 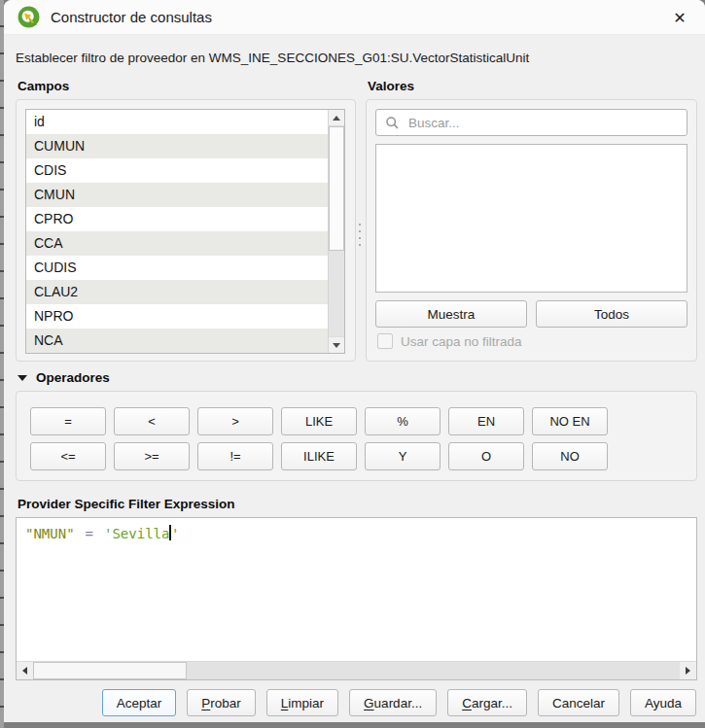 I want to click on operator-button: EN, so click(x=486, y=422).